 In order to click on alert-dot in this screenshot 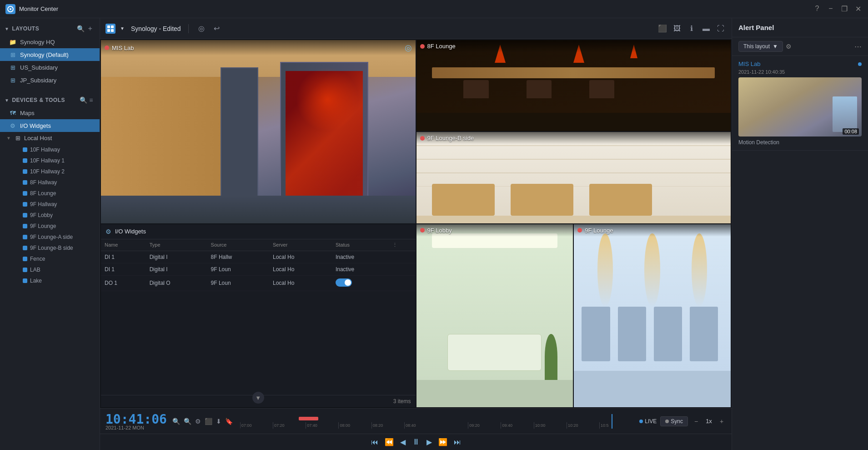, I will do `click(860, 64)`.